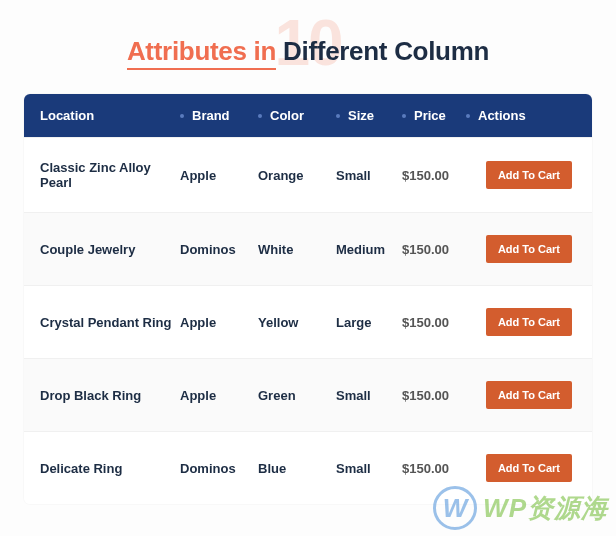  Describe the element at coordinates (308, 116) in the screenshot. I see `table-header: Location Brand Color Size Price Actions` at that location.